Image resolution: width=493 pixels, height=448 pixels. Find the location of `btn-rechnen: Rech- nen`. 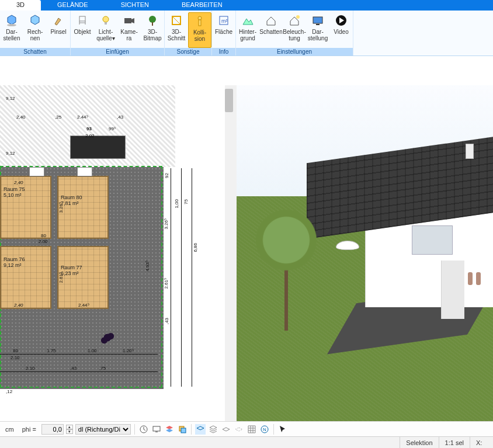

btn-rechnen: Rech- nen is located at coordinates (35, 30).